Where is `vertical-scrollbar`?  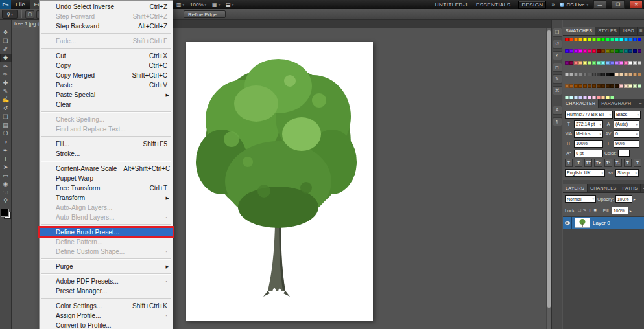
vertical-scrollbar is located at coordinates (549, 179).